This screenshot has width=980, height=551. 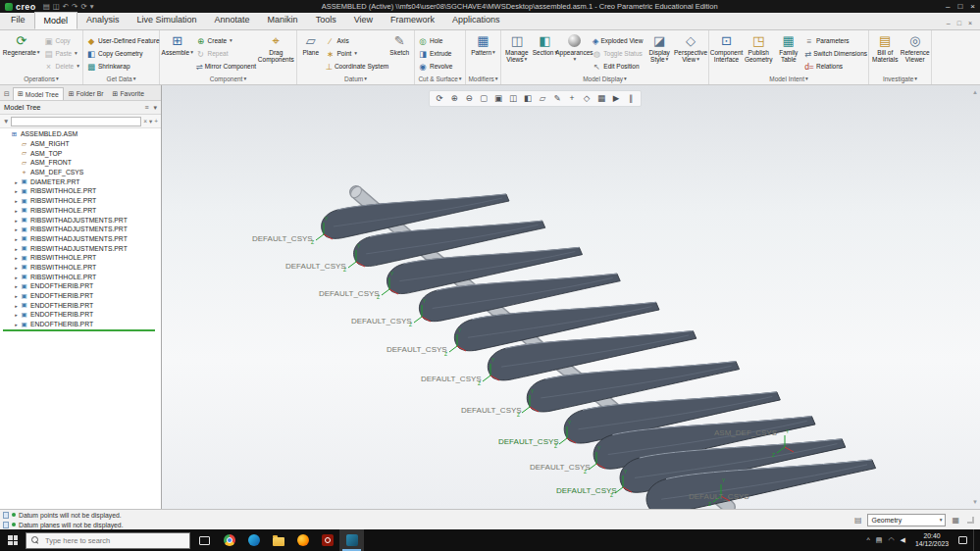 What do you see at coordinates (279, 540) in the screenshot?
I see `file-explorer-app` at bounding box center [279, 540].